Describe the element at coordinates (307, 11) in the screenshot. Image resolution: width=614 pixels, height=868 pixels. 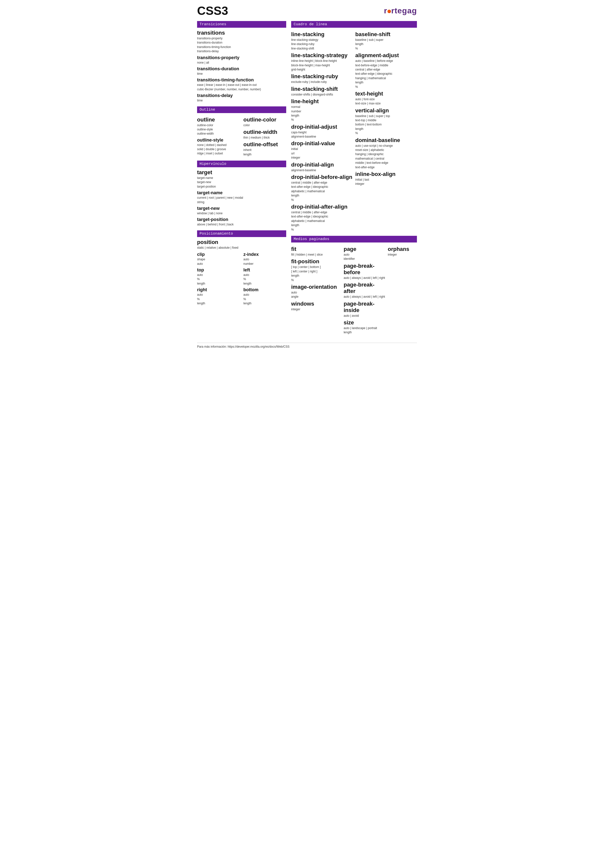
I see `page-header: CSS3 rrtegag` at that location.